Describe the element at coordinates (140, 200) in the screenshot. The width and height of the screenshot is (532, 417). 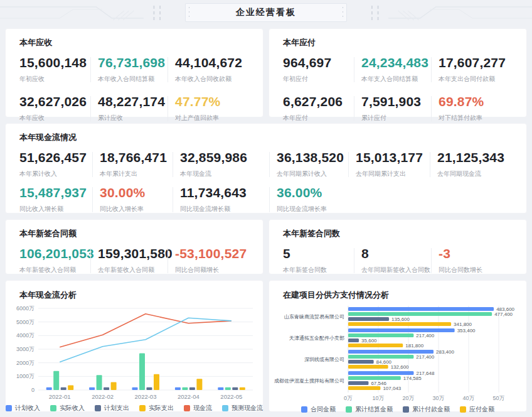
I see `stat-item: 30.00%同比收入增长率` at that location.